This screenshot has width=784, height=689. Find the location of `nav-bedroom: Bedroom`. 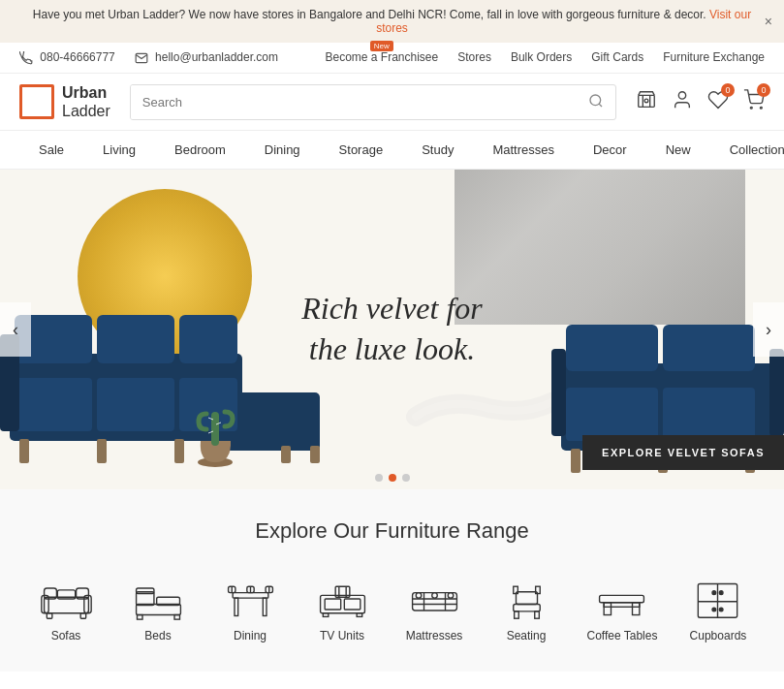

nav-bedroom: Bedroom is located at coordinates (200, 149).